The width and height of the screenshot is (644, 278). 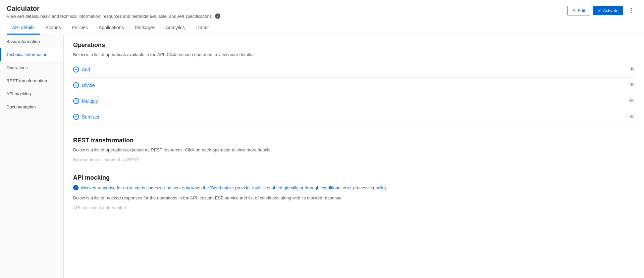 I want to click on divide-circle-icon: +, so click(x=76, y=85).